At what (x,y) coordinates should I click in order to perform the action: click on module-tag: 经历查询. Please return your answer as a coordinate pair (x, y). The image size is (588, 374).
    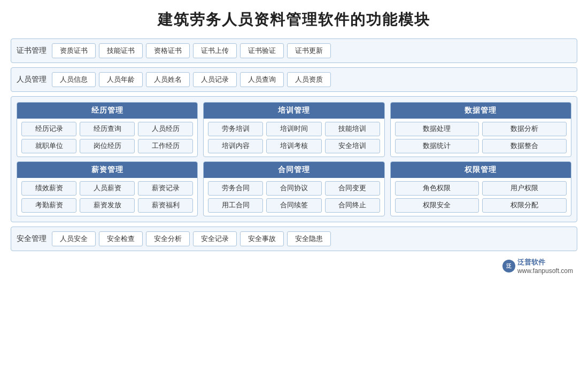
    Looking at the image, I should click on (107, 129).